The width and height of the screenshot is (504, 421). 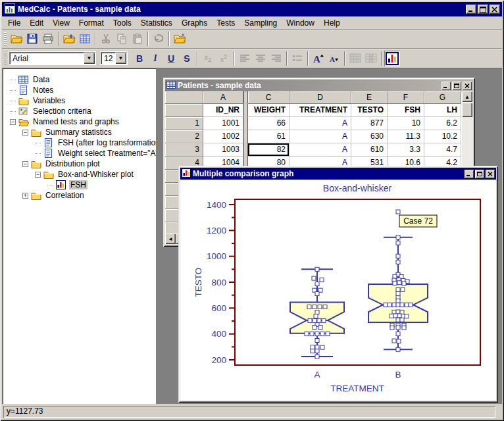 What do you see at coordinates (64, 195) in the screenshot?
I see `tree-item-label: Correlation` at bounding box center [64, 195].